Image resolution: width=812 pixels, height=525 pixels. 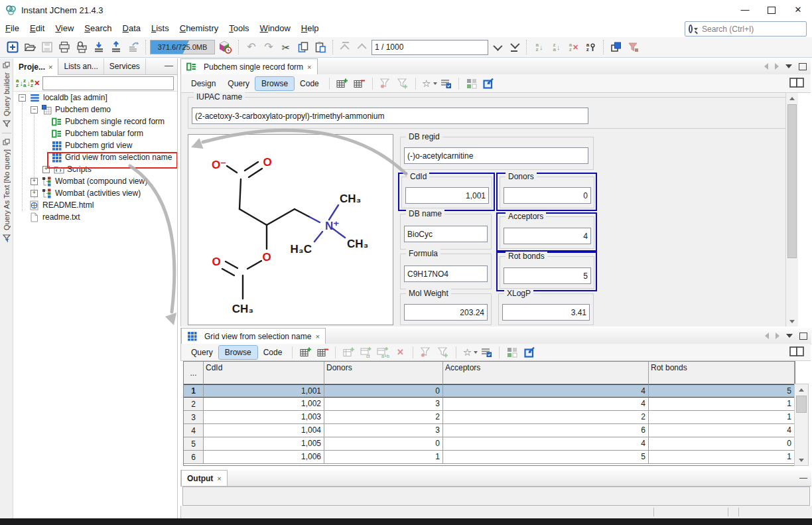 I want to click on table-row: 11,001045, so click(x=490, y=391).